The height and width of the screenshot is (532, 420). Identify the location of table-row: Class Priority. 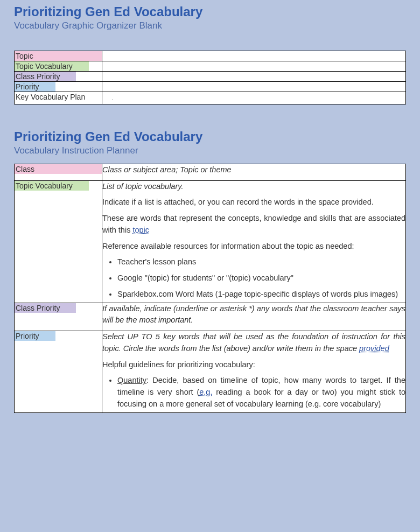
(210, 76).